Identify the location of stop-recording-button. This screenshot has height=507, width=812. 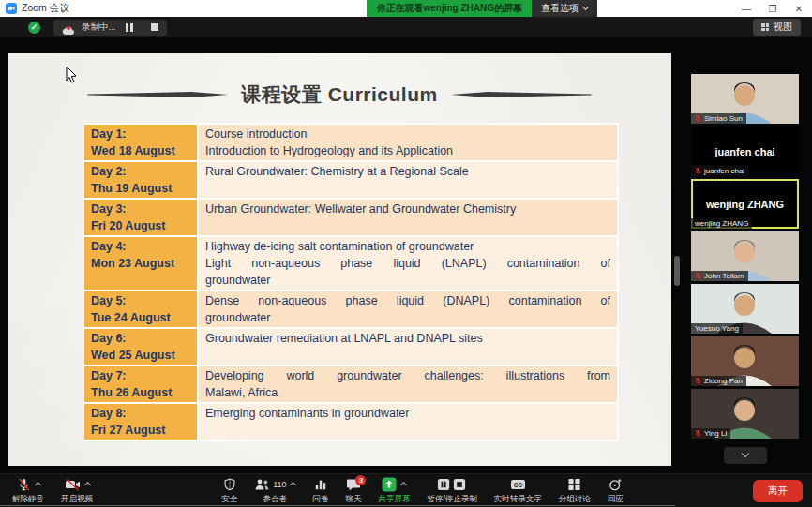
(155, 27).